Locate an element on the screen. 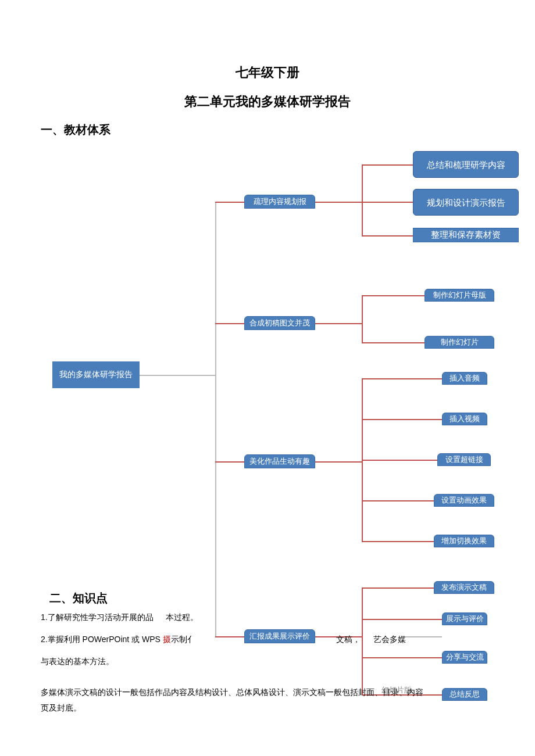  section-heading-1: 一、教材体系 is located at coordinates (76, 130).